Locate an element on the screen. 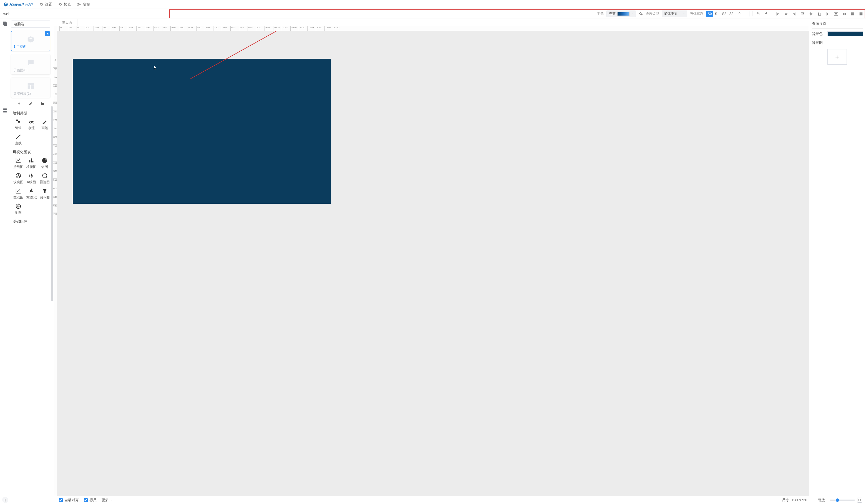 The height and width of the screenshot is (504, 866). tool-funnel: 漏斗图 is located at coordinates (45, 194).